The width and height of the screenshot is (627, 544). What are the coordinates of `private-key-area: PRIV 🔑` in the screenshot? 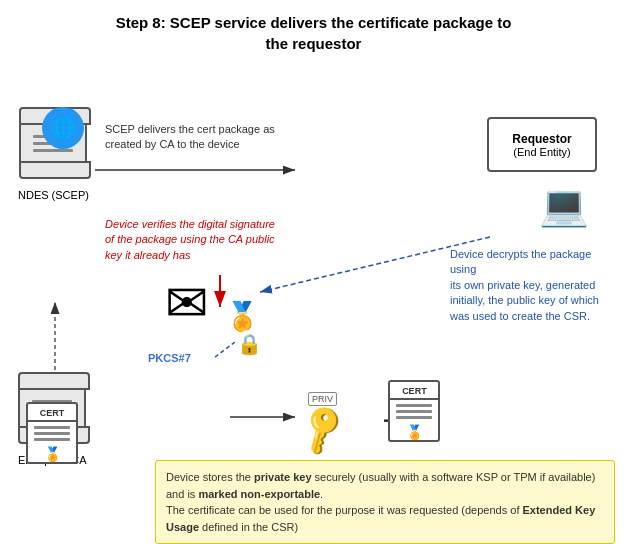 It's located at (322, 421).